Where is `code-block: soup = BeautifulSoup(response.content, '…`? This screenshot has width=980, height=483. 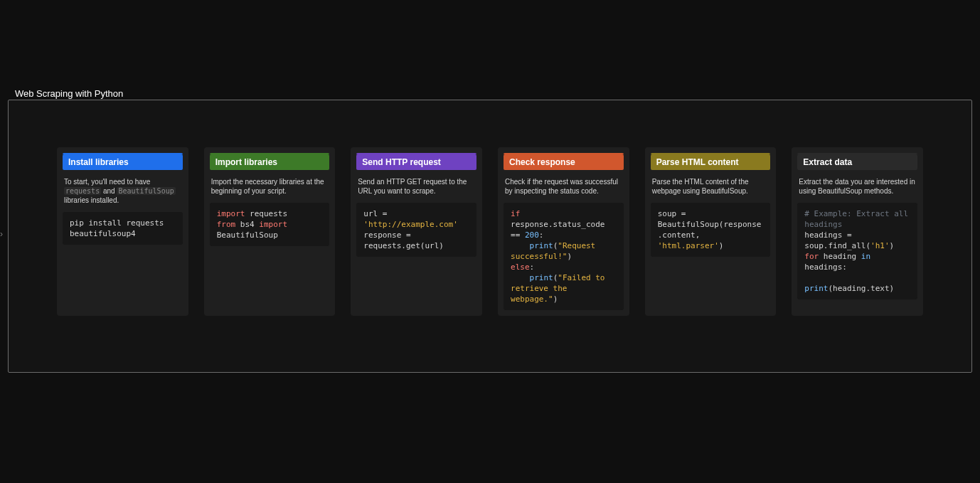 code-block: soup = BeautifulSoup(response.content, '… is located at coordinates (711, 230).